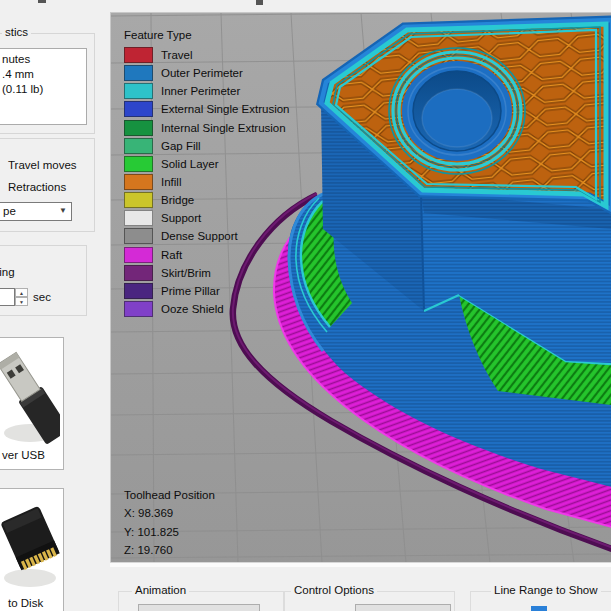 Image resolution: width=611 pixels, height=611 pixels. Describe the element at coordinates (206, 164) in the screenshot. I see `legend-item: Solid Layer` at that location.